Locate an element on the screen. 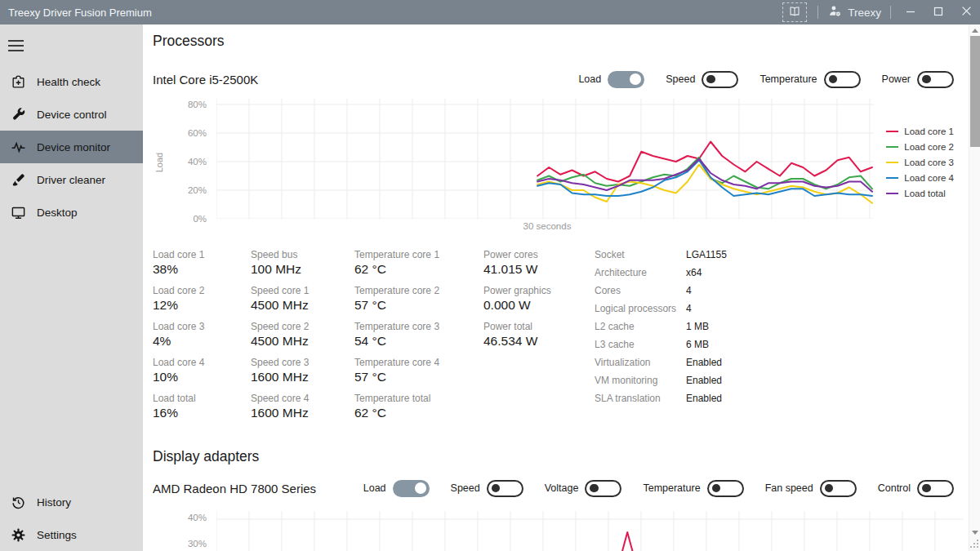 The image size is (980, 551). stat-load-core-3: Load core 34% is located at coordinates (202, 335).